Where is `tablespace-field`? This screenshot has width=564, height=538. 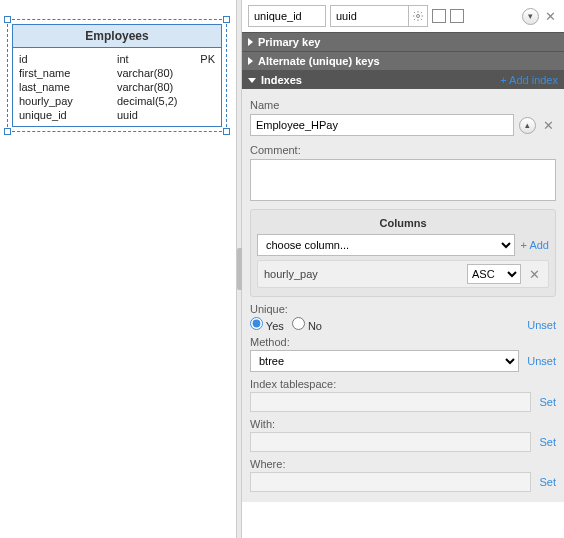
tablespace-field is located at coordinates (390, 402).